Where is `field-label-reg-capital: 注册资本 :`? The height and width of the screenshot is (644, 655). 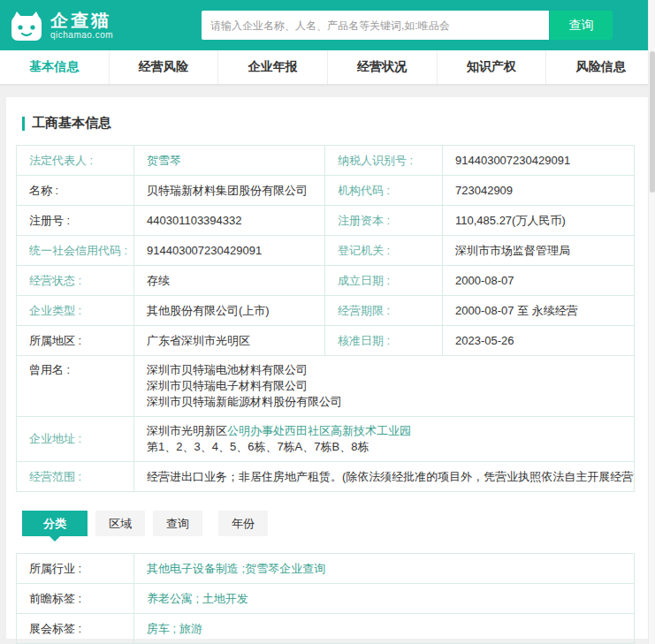
field-label-reg-capital: 注册资本 : is located at coordinates (384, 221).